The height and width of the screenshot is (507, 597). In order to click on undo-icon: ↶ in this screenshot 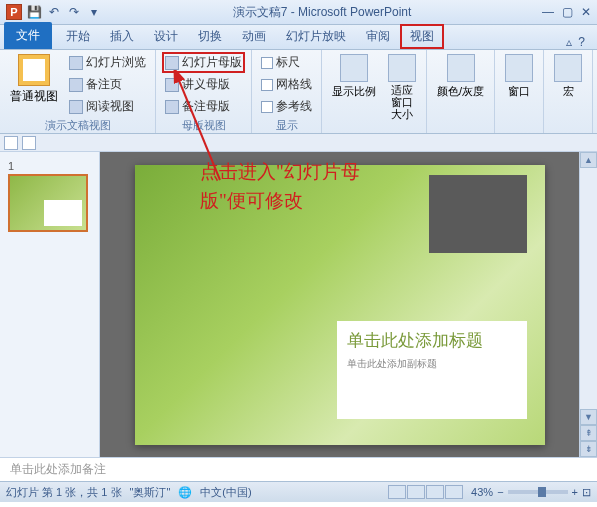, I will do `click(54, 12)`.